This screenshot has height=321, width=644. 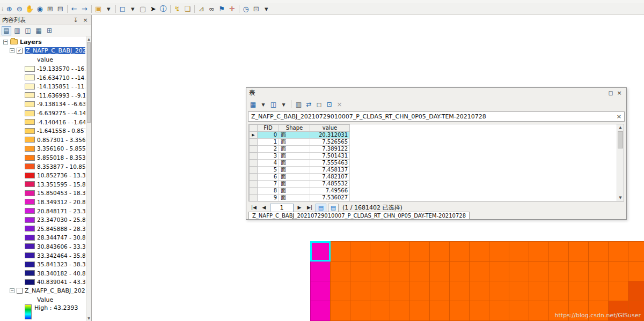 What do you see at coordinates (299, 170) in the screenshot?
I see `table-row: 5面7.458137` at bounding box center [299, 170].